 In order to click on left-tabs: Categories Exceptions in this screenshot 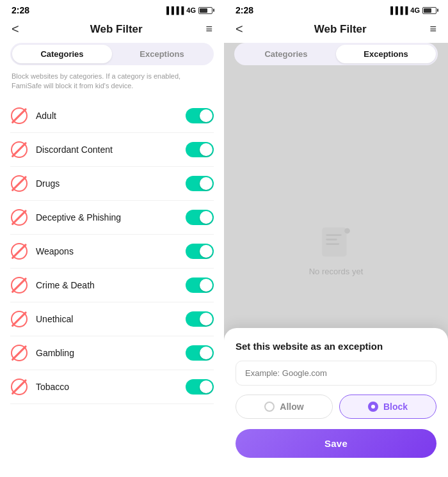, I will do `click(112, 54)`.